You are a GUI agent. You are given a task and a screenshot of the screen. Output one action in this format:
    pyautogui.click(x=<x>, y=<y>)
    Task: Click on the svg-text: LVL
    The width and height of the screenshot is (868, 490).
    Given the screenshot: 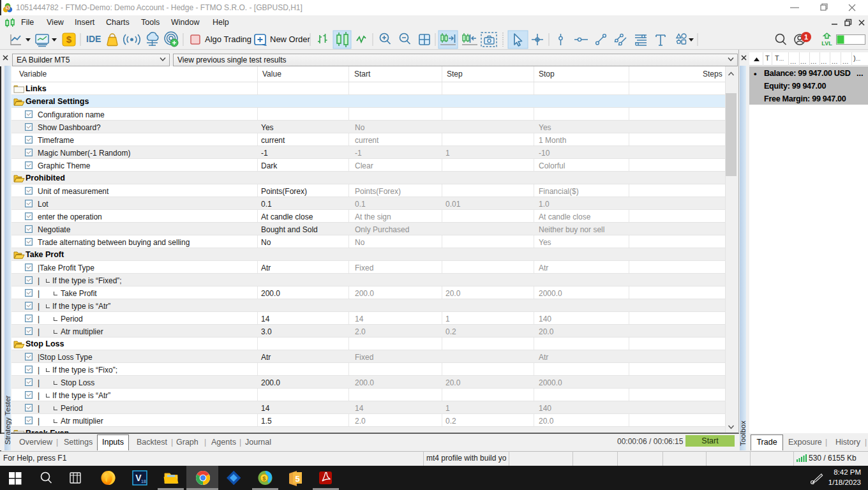 What is the action you would take?
    pyautogui.click(x=827, y=43)
    